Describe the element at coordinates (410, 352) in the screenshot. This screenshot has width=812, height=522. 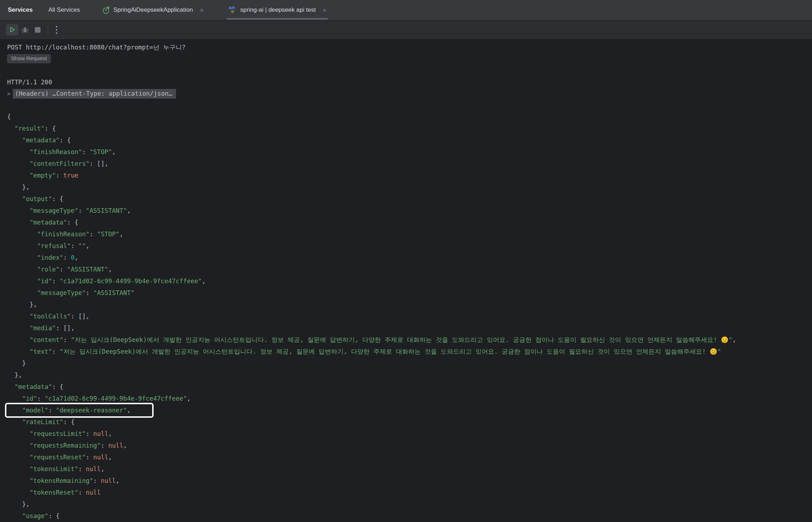
I see `json-line: "text": "저는 딥시크(DeepSeek)에서 개발한 인공지능 어시스…` at that location.